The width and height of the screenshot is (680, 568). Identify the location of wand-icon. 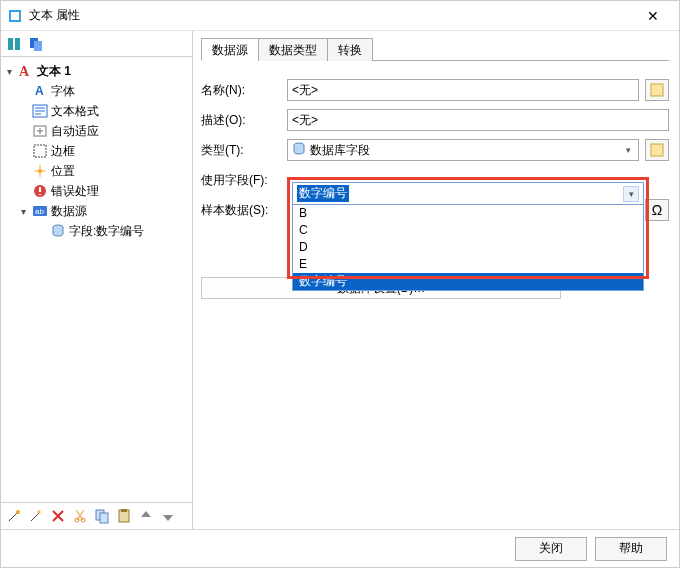
(14, 516).